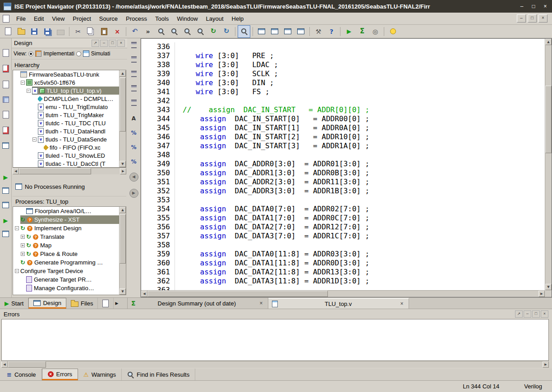 The image size is (552, 392). Describe the element at coordinates (519, 314) in the screenshot. I see `errors-float-panel-button: ↗` at that location.